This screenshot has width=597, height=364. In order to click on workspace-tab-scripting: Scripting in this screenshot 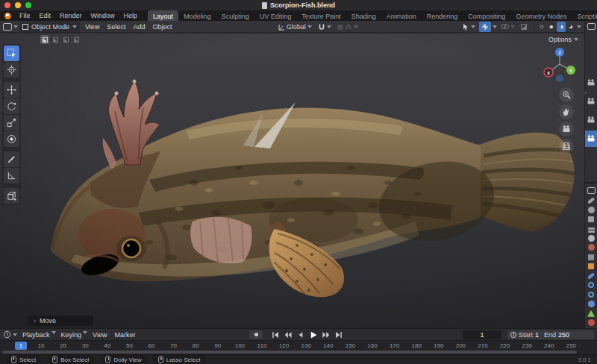, I will do `click(584, 16)`.